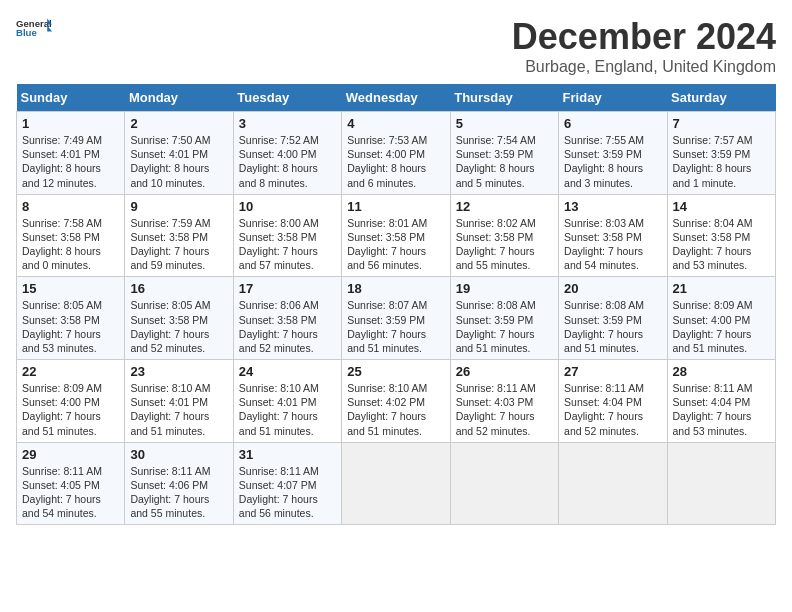  What do you see at coordinates (70, 206) in the screenshot?
I see `day-number: 8` at bounding box center [70, 206].